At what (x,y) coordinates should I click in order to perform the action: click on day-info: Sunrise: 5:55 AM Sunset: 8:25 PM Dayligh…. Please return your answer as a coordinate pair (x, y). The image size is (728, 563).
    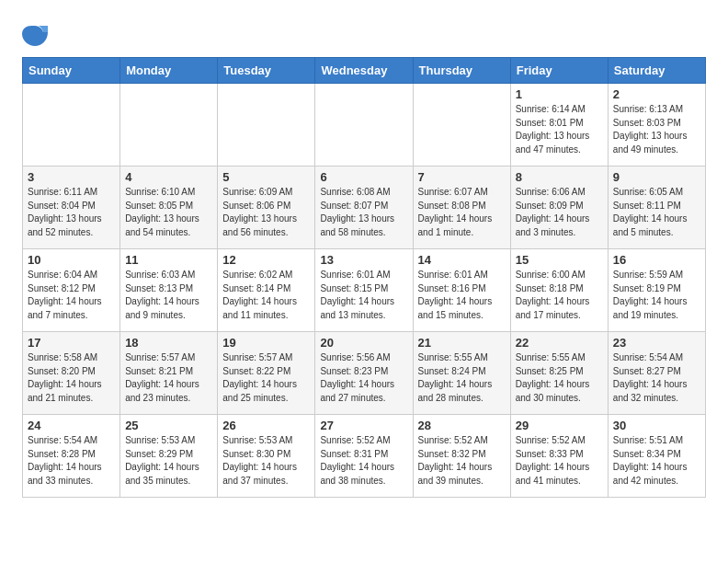
    Looking at the image, I should click on (559, 378).